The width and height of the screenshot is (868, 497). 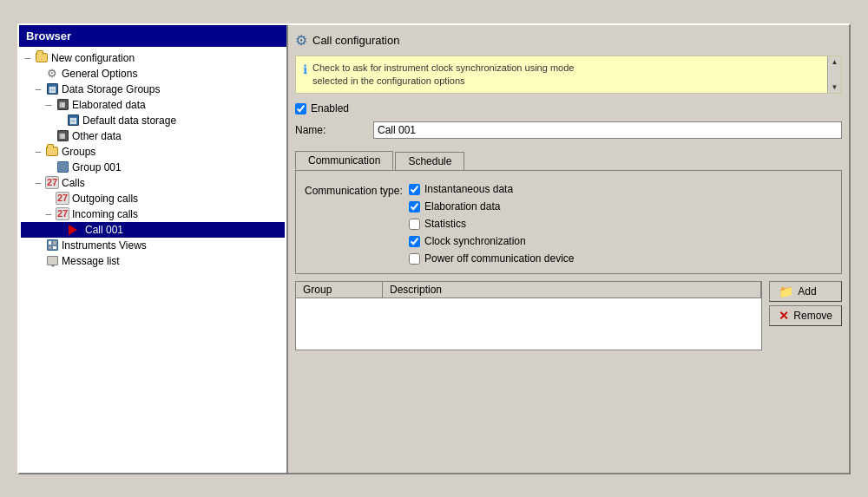 What do you see at coordinates (153, 58) in the screenshot?
I see `tree-item-new-config: ─ New configuration` at bounding box center [153, 58].